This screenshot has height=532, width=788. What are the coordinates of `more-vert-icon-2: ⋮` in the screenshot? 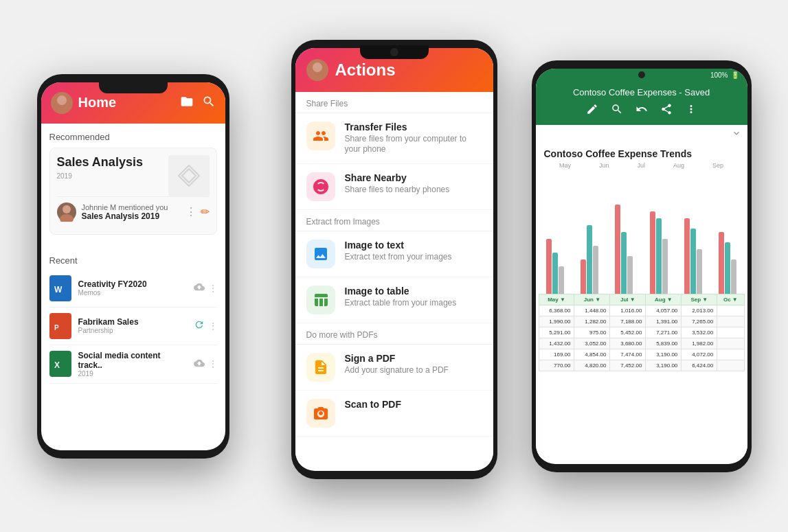 It's located at (213, 326).